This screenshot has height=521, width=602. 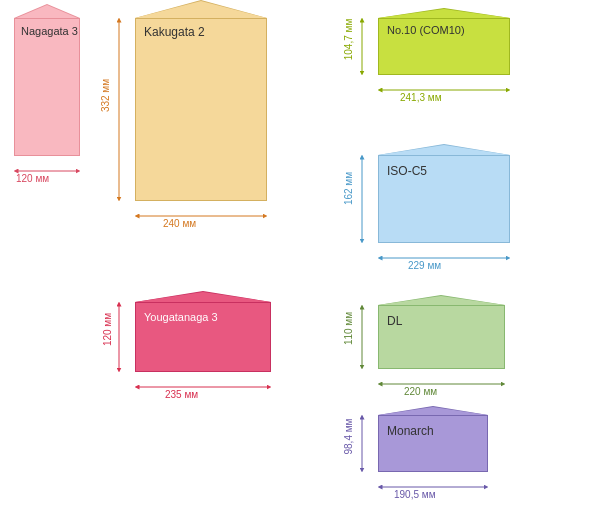 What do you see at coordinates (180, 224) in the screenshot?
I see `kakugata2-width-label: 240 мм` at bounding box center [180, 224].